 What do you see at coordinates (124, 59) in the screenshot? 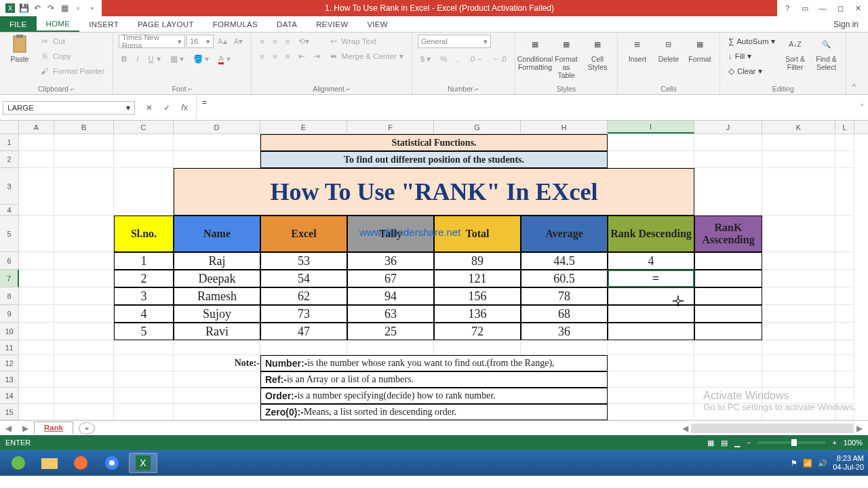
I see `bold-button: B` at bounding box center [124, 59].